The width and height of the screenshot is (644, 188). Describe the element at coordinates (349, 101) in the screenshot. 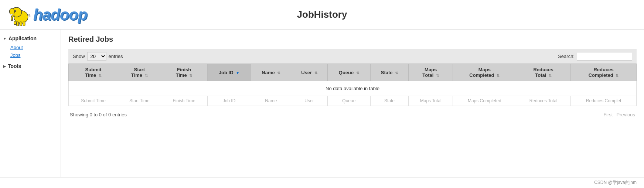

I see `footer-col-queue: Queue` at that location.